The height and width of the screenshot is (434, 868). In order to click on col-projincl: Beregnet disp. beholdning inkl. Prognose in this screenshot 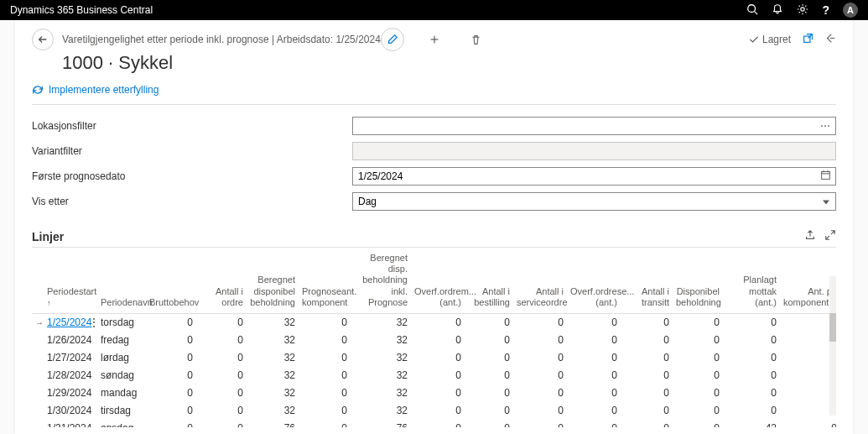, I will do `click(381, 280)`.